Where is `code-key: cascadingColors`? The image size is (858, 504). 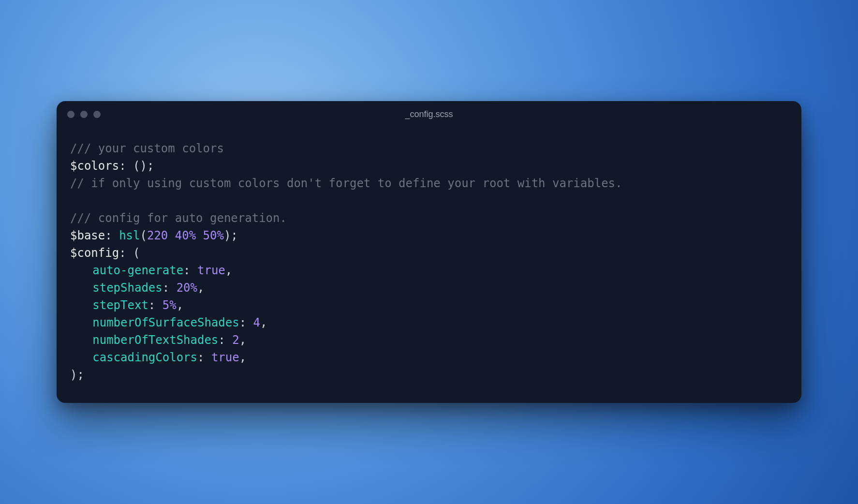
code-key: cascadingColors is located at coordinates (145, 357).